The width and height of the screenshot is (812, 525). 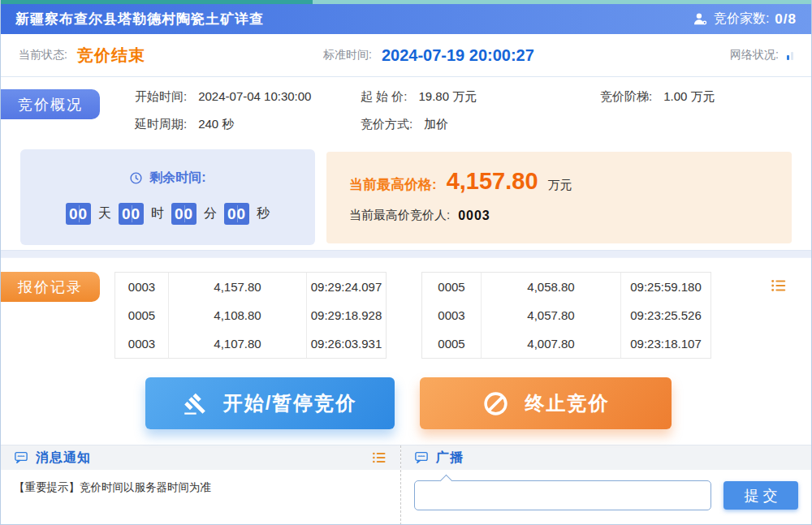 I want to click on start-price-label: 起 始 价:, so click(x=384, y=97).